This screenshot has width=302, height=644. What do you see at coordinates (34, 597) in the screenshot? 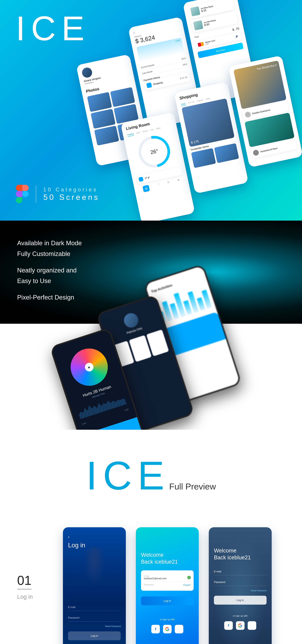
I see `section-name: Log in` at bounding box center [34, 597].